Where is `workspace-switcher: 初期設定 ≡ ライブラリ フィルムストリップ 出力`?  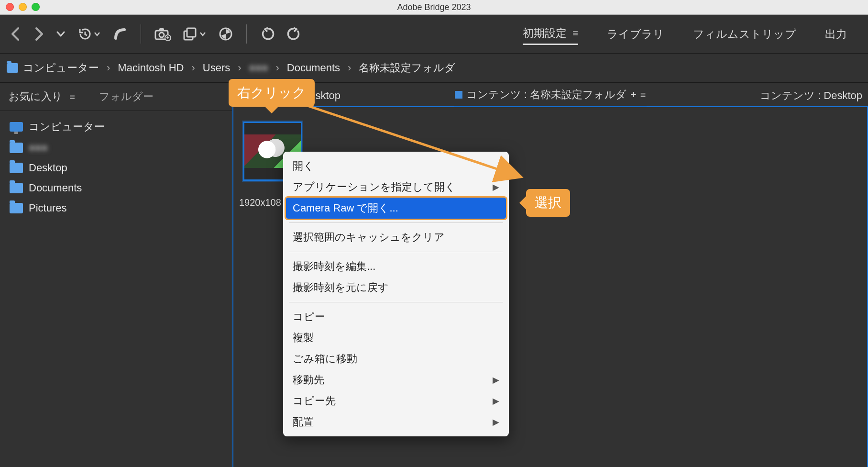
workspace-switcher: 初期設定 ≡ ライブラリ フィルムストリップ 出力 is located at coordinates (692, 34).